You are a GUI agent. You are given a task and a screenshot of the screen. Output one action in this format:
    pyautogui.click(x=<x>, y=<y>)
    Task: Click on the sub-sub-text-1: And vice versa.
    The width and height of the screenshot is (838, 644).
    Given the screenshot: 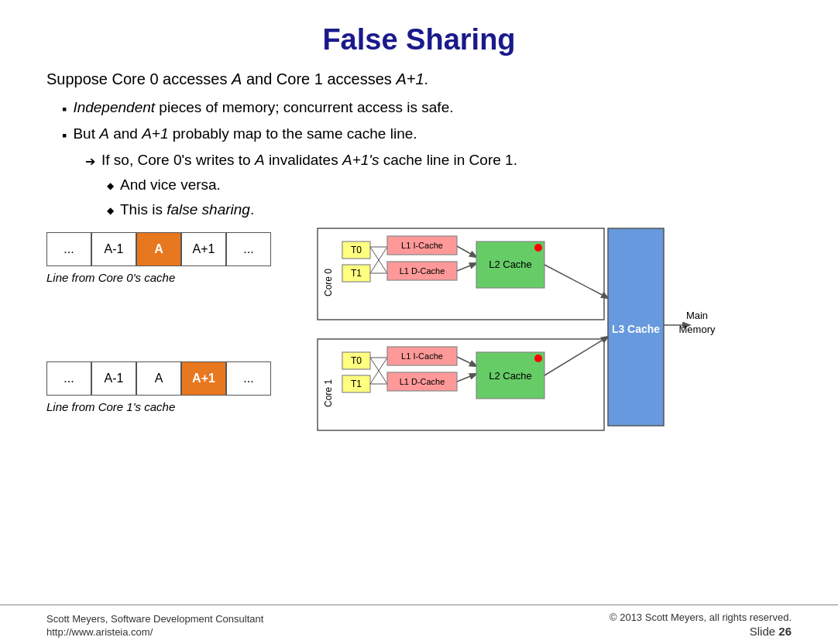 What is the action you would take?
    pyautogui.click(x=170, y=185)
    